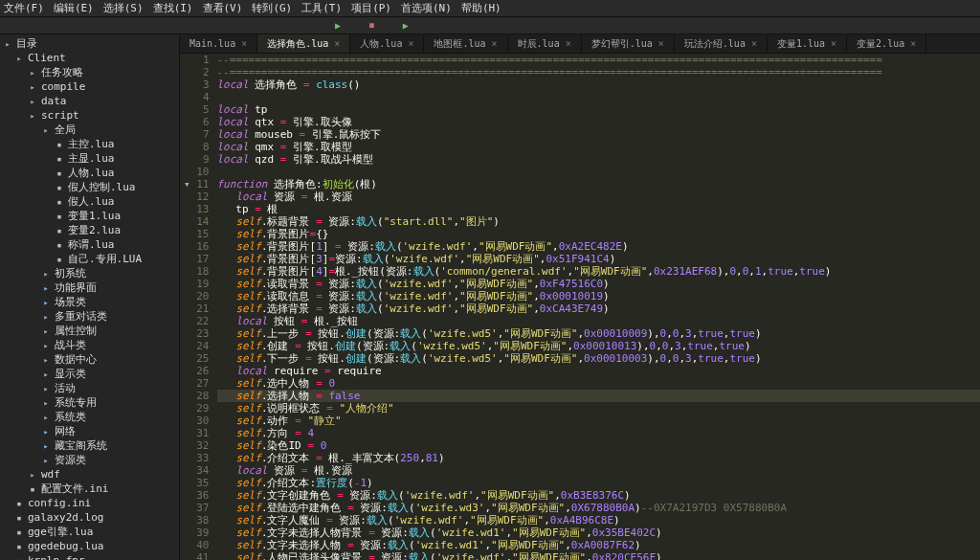  I want to click on tree-file: ▪变量1.lua, so click(90, 216).